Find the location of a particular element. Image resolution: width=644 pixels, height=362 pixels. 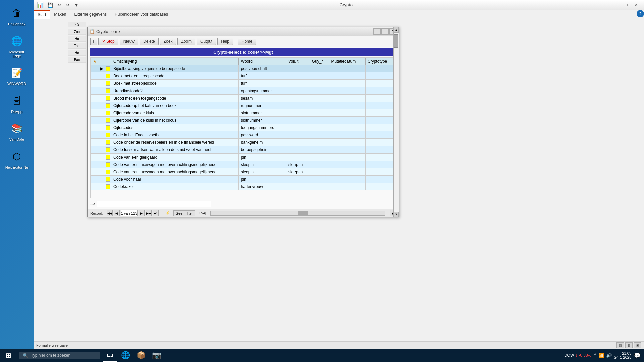

taskbar-clock: 21:03 24-1-2025 is located at coordinates (623, 355).